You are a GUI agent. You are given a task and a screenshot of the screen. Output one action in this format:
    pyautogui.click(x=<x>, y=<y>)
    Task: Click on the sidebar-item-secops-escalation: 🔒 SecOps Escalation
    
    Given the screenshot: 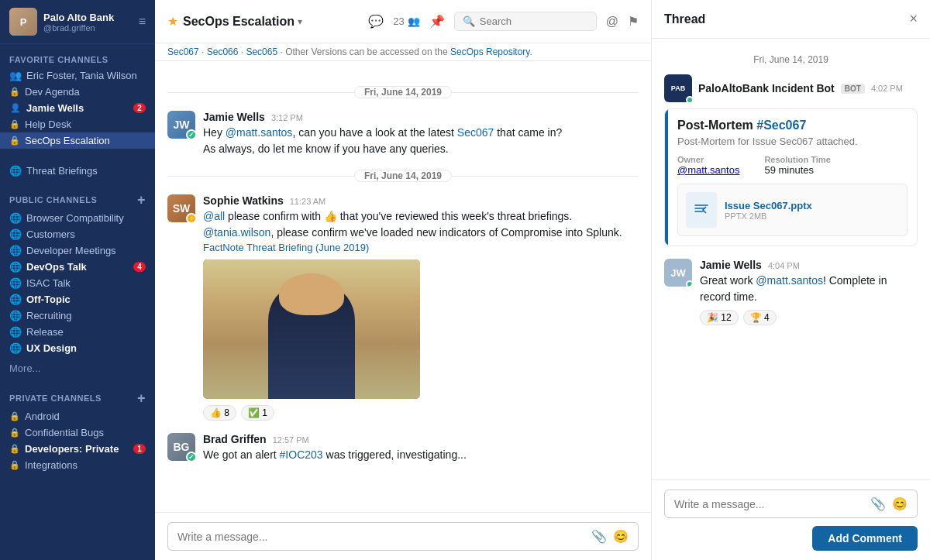 What is the action you would take?
    pyautogui.click(x=78, y=141)
    